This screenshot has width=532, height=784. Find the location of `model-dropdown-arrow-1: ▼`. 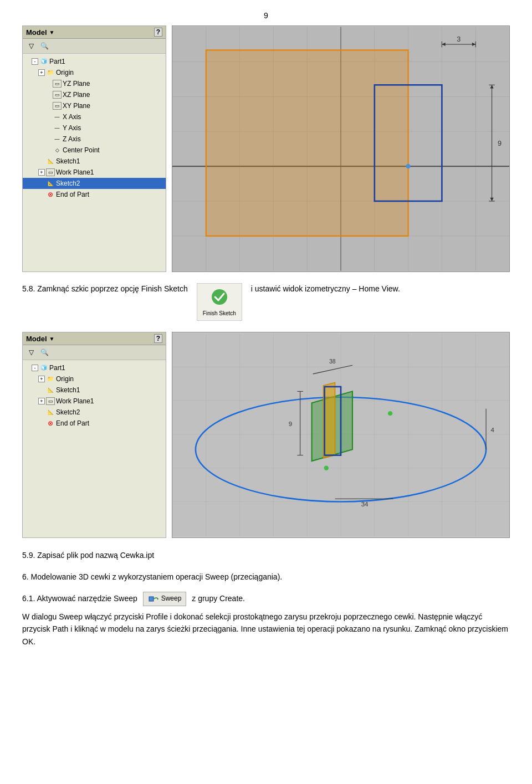

model-dropdown-arrow-1: ▼ is located at coordinates (52, 32).